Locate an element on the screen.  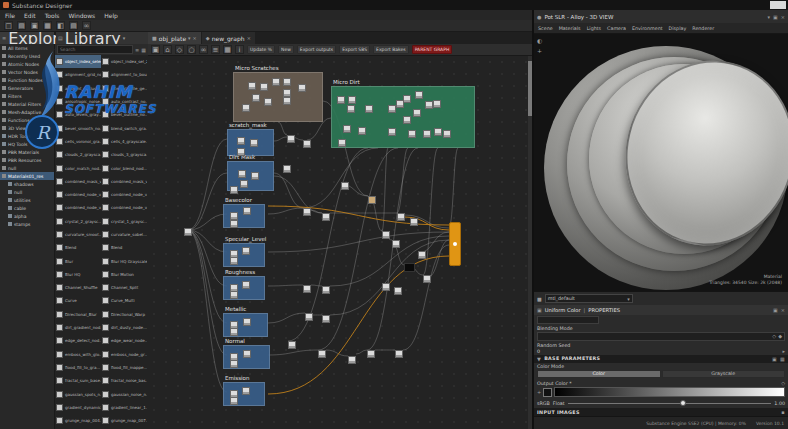
tree-item-null: null is located at coordinates (27, 168).